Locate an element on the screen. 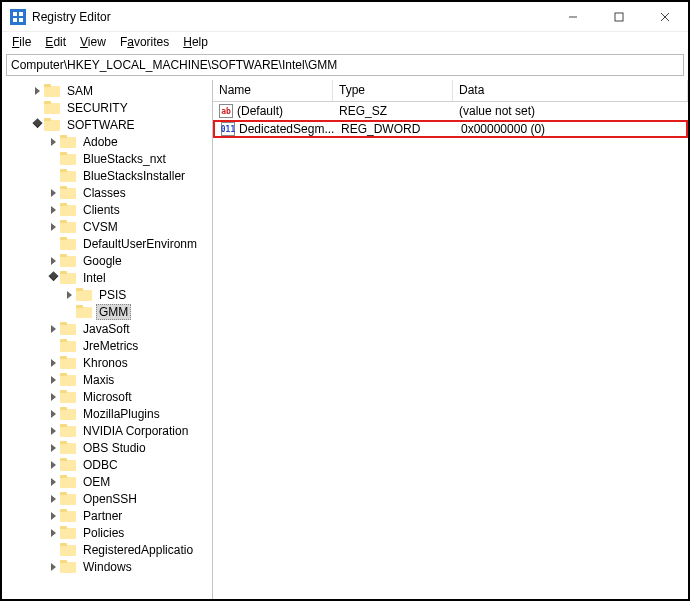  maximize-button is located at coordinates (619, 17).